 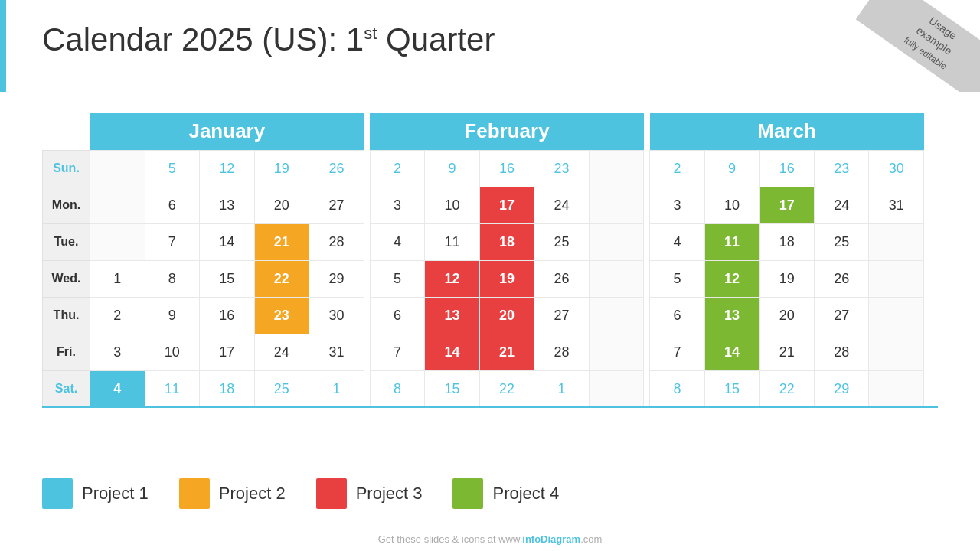 I want to click on feb-fri-2: 14, so click(x=452, y=352).